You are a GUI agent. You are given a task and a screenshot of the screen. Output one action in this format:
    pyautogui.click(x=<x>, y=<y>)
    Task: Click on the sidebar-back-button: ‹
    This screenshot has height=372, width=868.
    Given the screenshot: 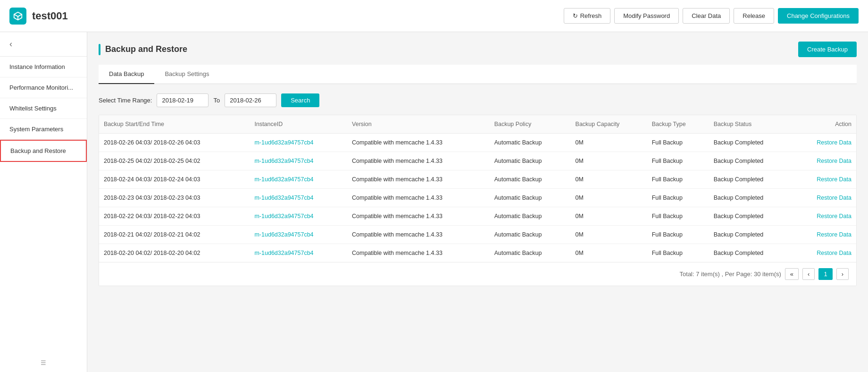 What is the action you would take?
    pyautogui.click(x=43, y=44)
    